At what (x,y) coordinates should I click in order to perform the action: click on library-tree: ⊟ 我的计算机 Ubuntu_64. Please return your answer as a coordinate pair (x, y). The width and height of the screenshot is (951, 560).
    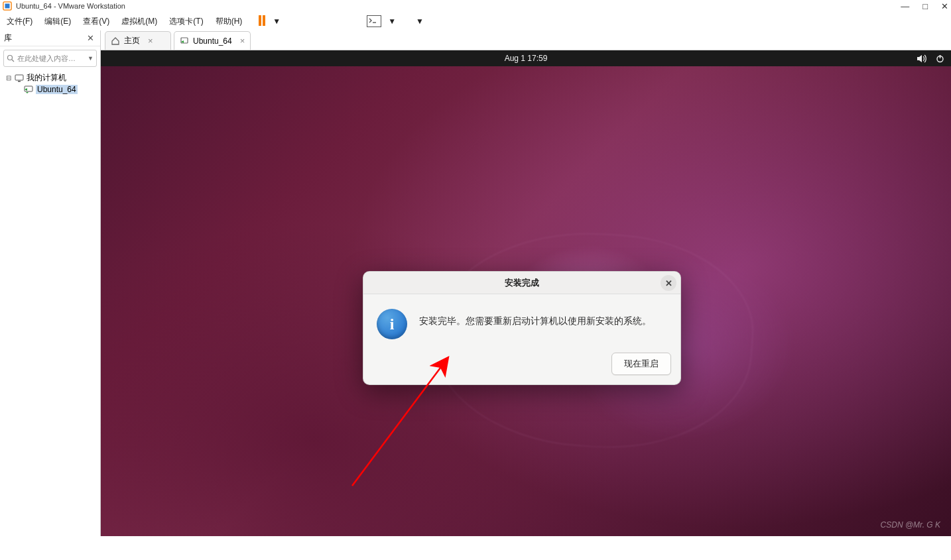
    Looking at the image, I should click on (50, 84).